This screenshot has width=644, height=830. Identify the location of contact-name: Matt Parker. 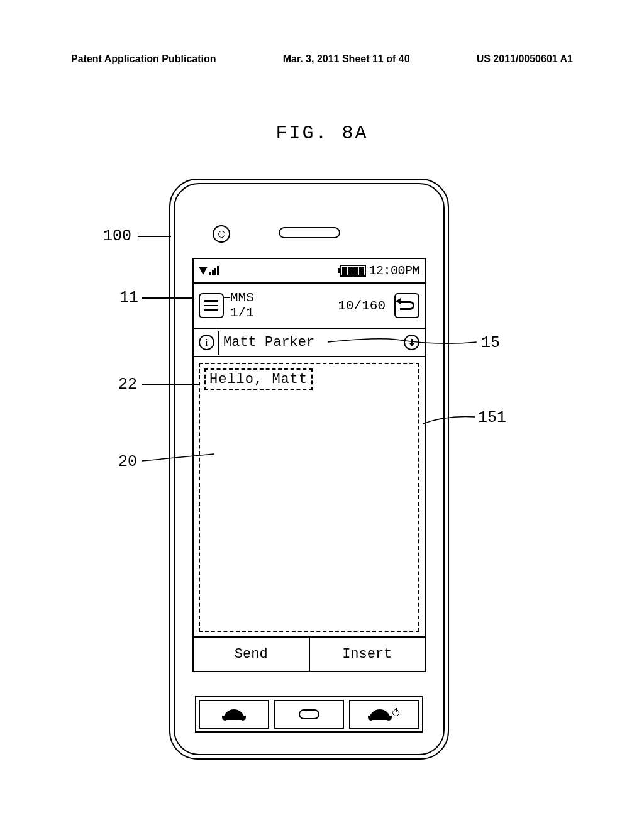
(269, 342).